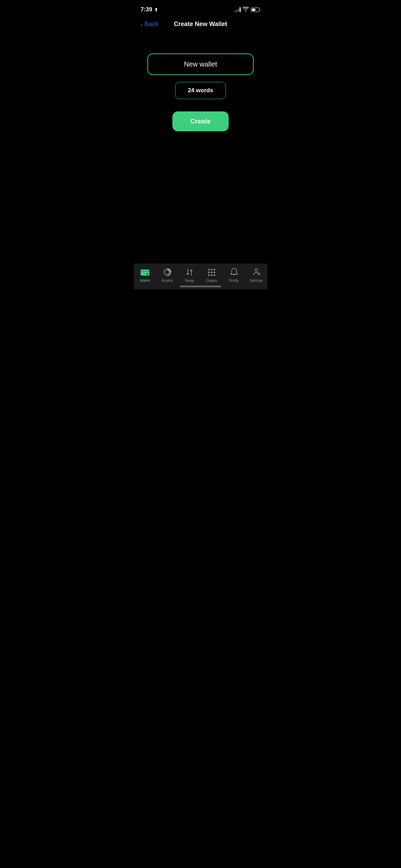 This screenshot has width=401, height=868. Describe the element at coordinates (212, 280) in the screenshot. I see `tab-dapps-label: Dapps` at that location.